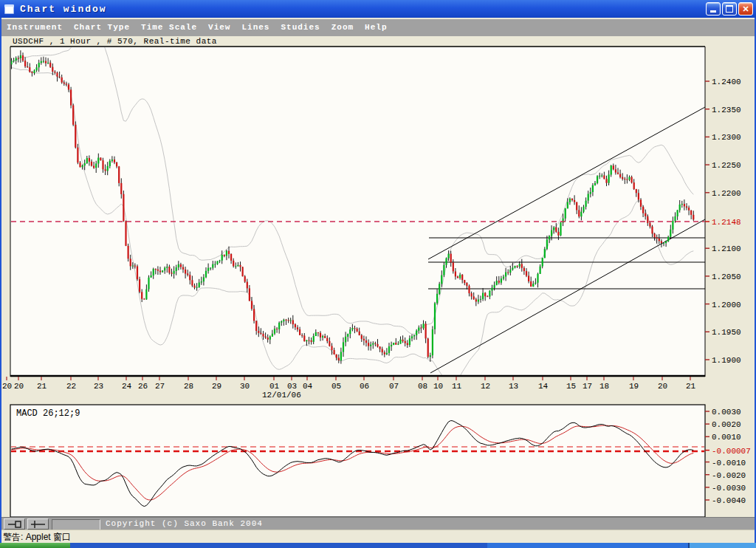 This screenshot has width=756, height=548. Describe the element at coordinates (729, 476) in the screenshot. I see `svg-text: -0.0020` at that location.